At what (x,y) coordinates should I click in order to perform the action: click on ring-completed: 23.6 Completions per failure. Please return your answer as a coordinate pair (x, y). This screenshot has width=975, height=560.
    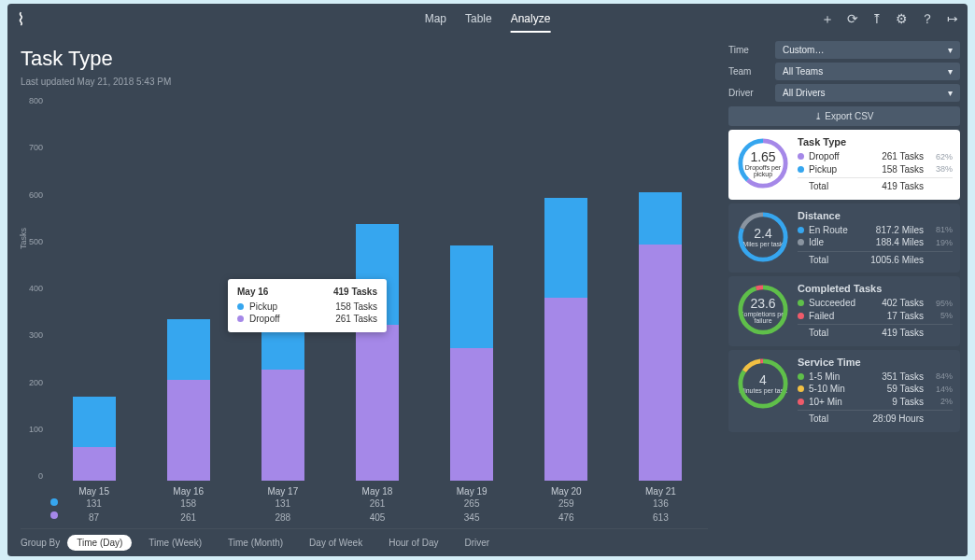
    Looking at the image, I should click on (763, 310).